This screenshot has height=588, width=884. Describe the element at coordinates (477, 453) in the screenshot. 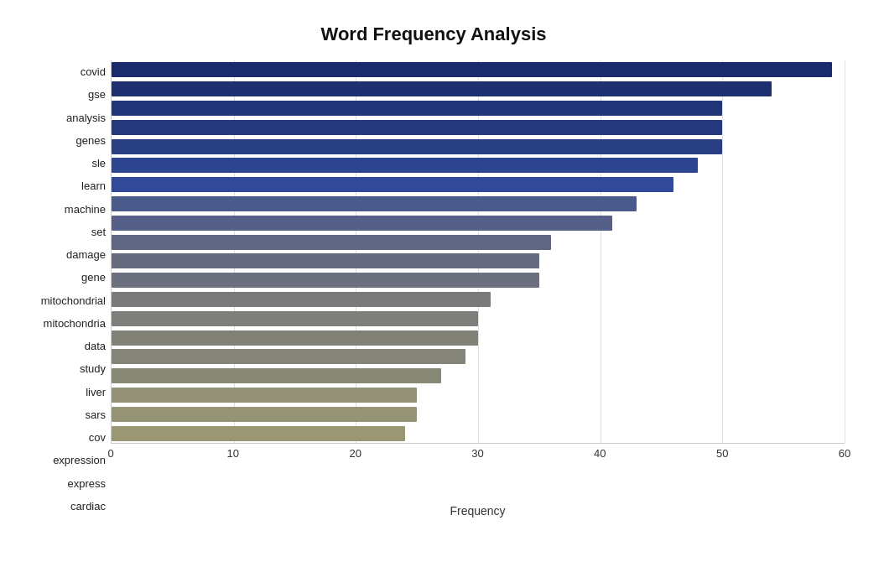

I see `x-tick-label: 30` at that location.